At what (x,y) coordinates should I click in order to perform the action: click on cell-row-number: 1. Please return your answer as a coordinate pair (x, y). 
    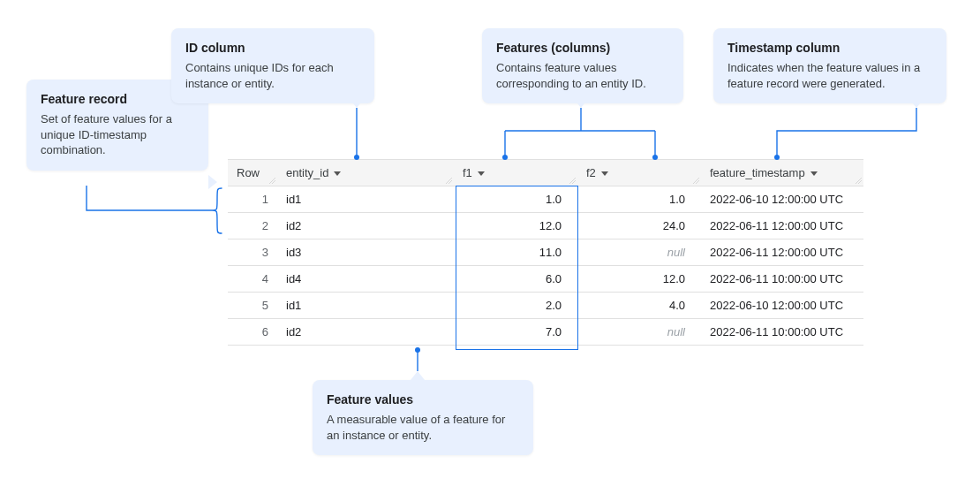
    Looking at the image, I should click on (253, 200).